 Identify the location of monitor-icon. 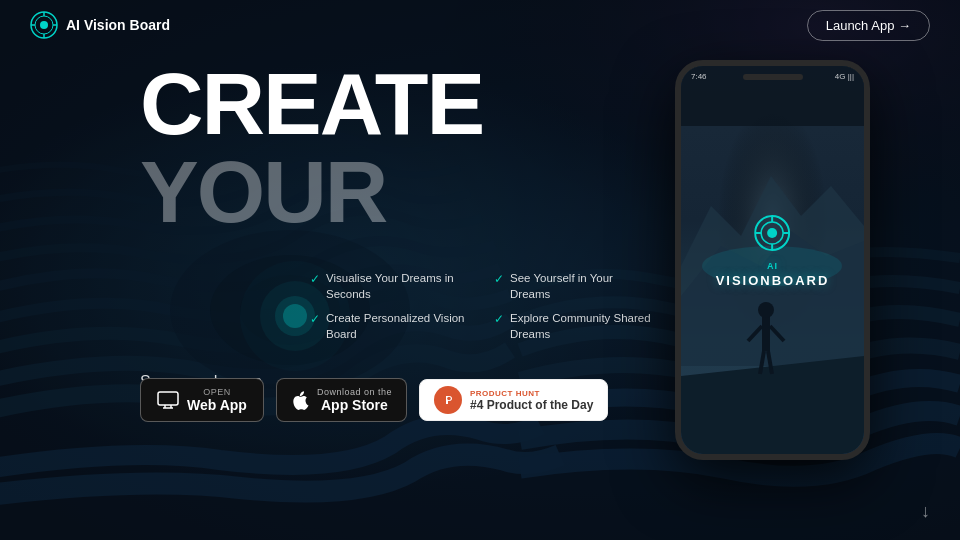
(168, 400).